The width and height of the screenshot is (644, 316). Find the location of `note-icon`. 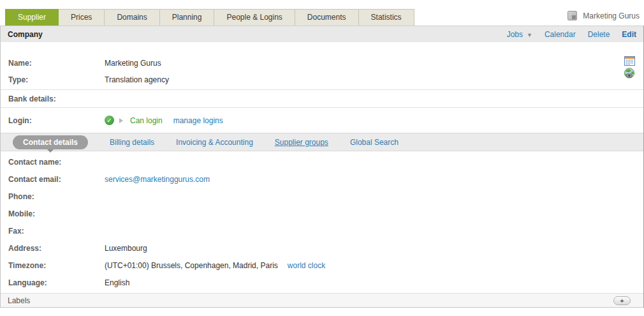

note-icon is located at coordinates (573, 15).